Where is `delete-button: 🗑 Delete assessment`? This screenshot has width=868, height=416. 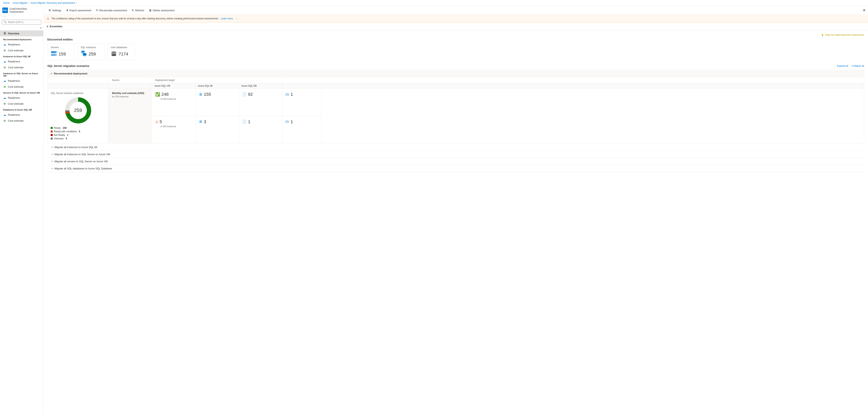 delete-button: 🗑 Delete assessment is located at coordinates (162, 10).